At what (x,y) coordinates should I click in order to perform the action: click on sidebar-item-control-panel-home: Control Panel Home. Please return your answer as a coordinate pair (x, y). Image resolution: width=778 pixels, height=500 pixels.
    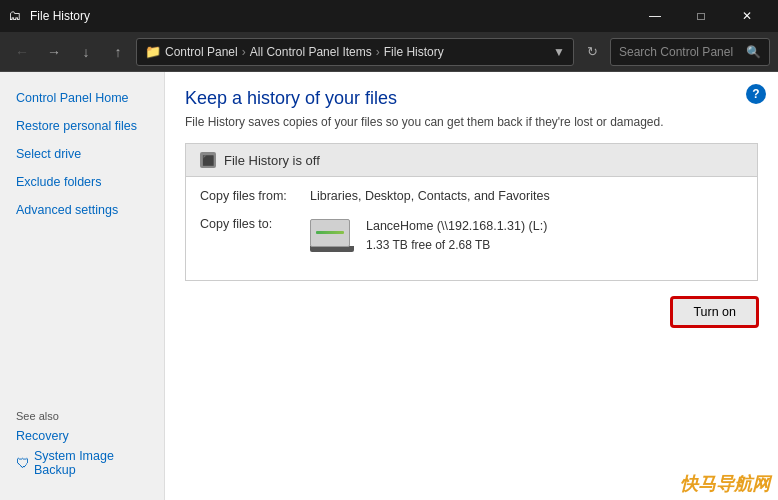
    Looking at the image, I should click on (82, 98).